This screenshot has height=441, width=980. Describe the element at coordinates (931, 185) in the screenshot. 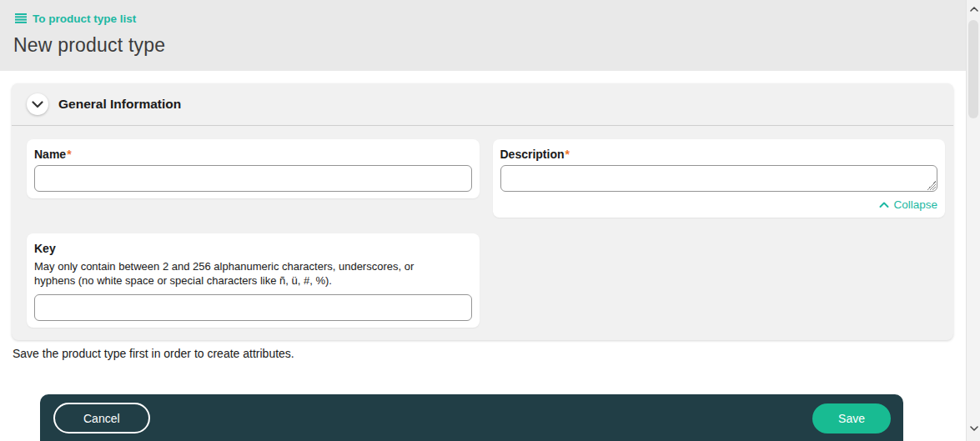

I see `resize-handle` at that location.